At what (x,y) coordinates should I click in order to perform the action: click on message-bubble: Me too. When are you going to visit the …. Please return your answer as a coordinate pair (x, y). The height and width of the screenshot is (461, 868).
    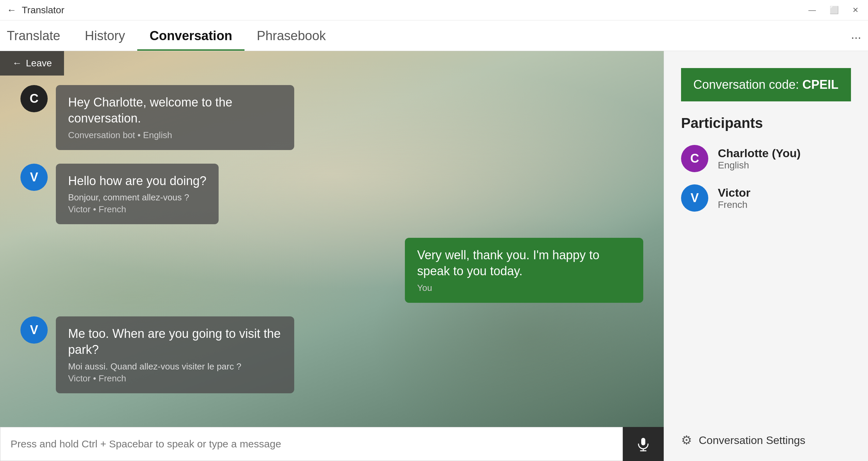
    Looking at the image, I should click on (175, 355).